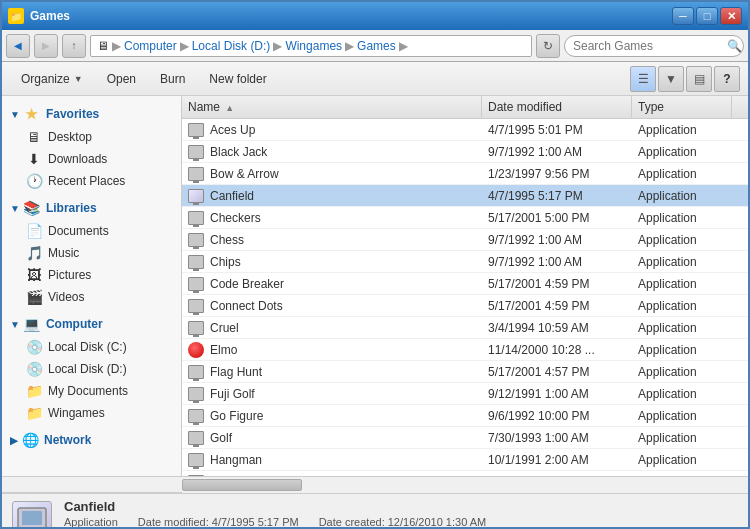 This screenshot has height=529, width=750. Describe the element at coordinates (314, 46) in the screenshot. I see `breadcrumb-wingames: Wingames` at that location.